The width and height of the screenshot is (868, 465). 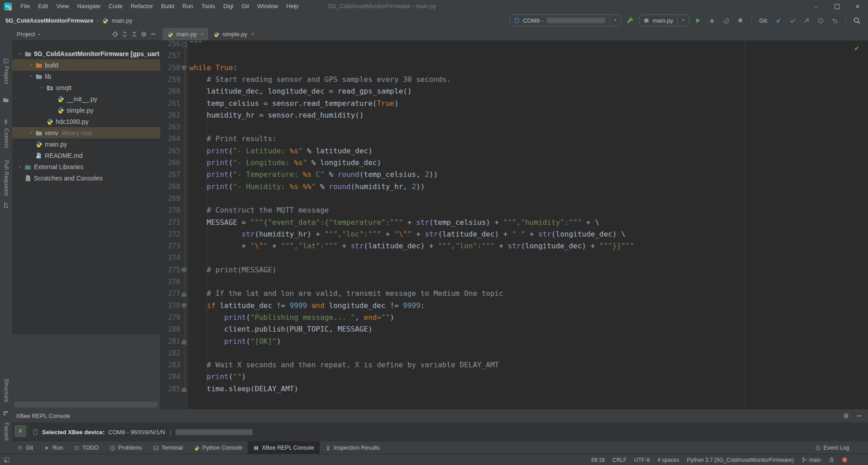 What do you see at coordinates (6, 61) in the screenshot?
I see `project-window-icon` at bounding box center [6, 61].